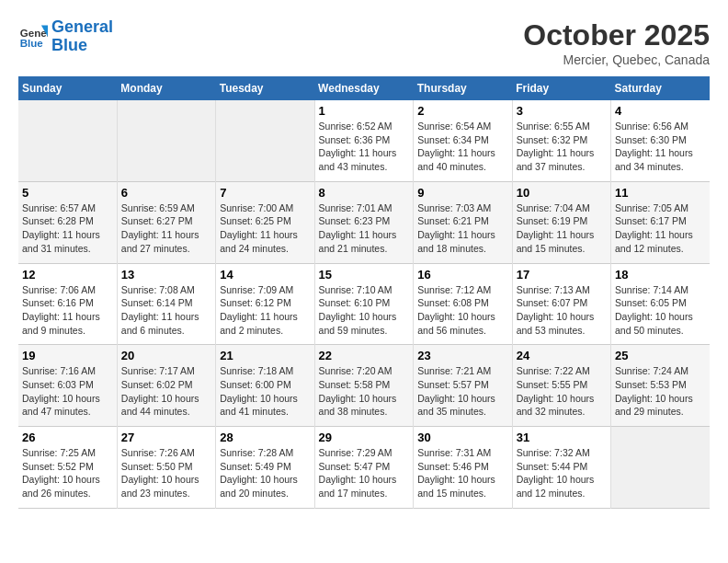 Image resolution: width=728 pixels, height=563 pixels. I want to click on day-info: Sunrise: 7:29 AM Sunset: 5:47 PM Dayligh…, so click(364, 473).